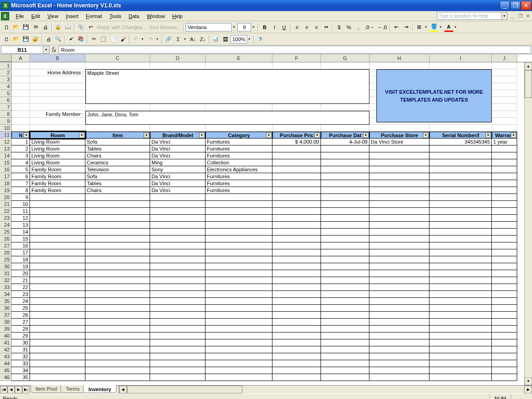 This screenshot has height=399, width=532. Describe the element at coordinates (21, 232) in the screenshot. I see `table-cell: 14` at that location.